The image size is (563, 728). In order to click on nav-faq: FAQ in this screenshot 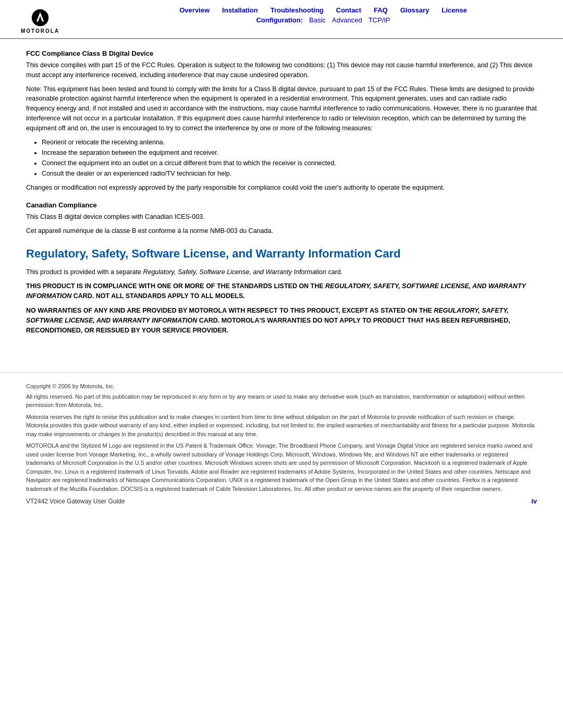, I will do `click(381, 10)`.